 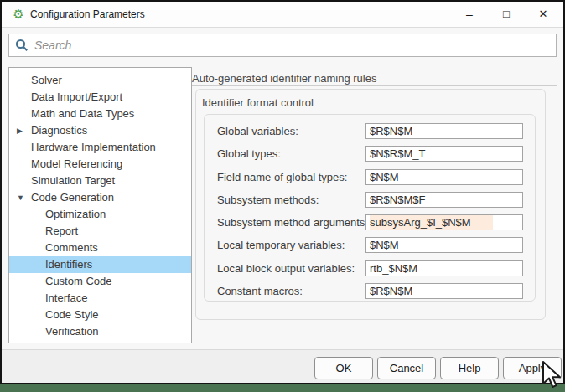 What do you see at coordinates (20, 198) in the screenshot?
I see `tree-expanded-icon: ▼` at bounding box center [20, 198].